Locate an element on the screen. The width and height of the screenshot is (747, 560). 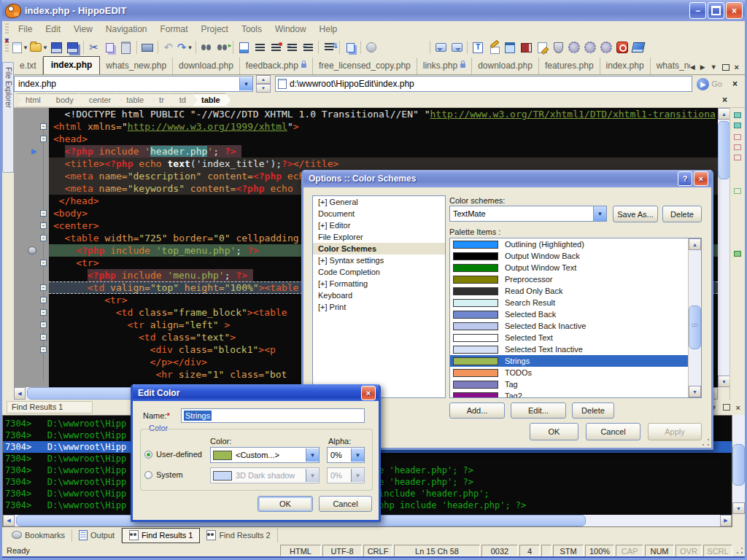
options-cancel-button: Cancel is located at coordinates (613, 432).